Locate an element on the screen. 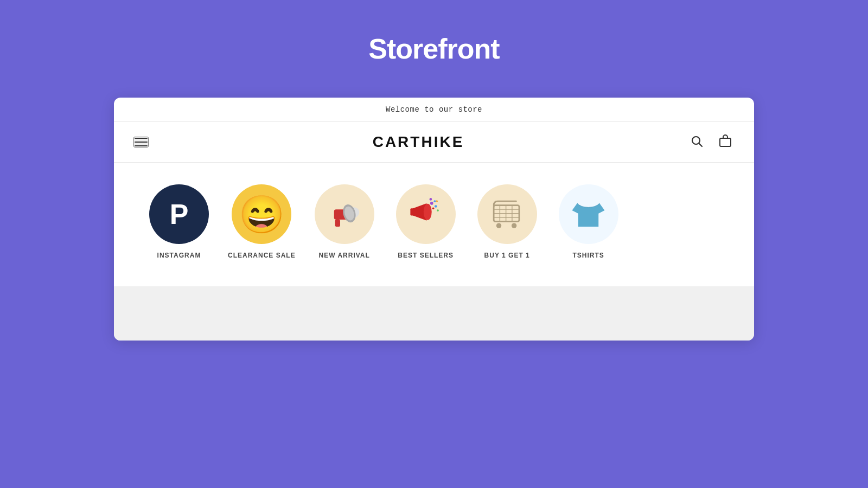  category-label-instagram: INSTAGRAM is located at coordinates (179, 255).